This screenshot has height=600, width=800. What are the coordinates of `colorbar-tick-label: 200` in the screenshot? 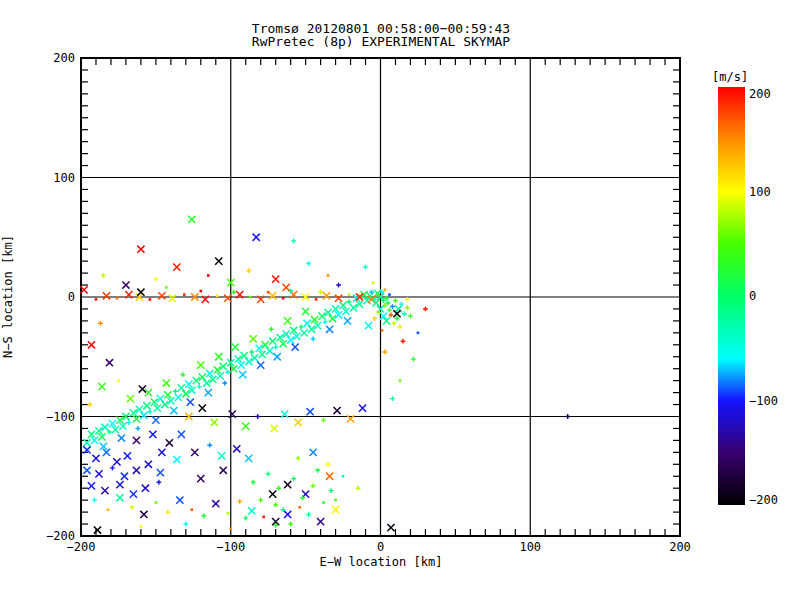 It's located at (760, 94).